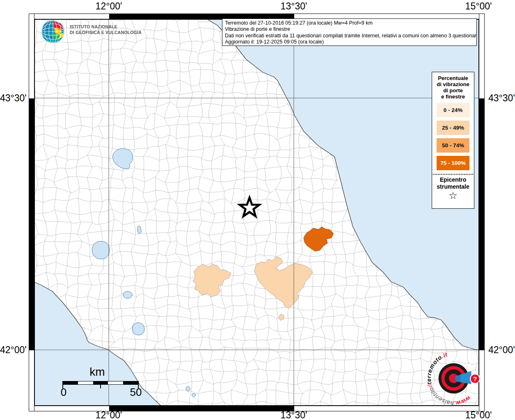 This screenshot has width=515, height=420. I want to click on logo-question-mark: ?, so click(475, 379).